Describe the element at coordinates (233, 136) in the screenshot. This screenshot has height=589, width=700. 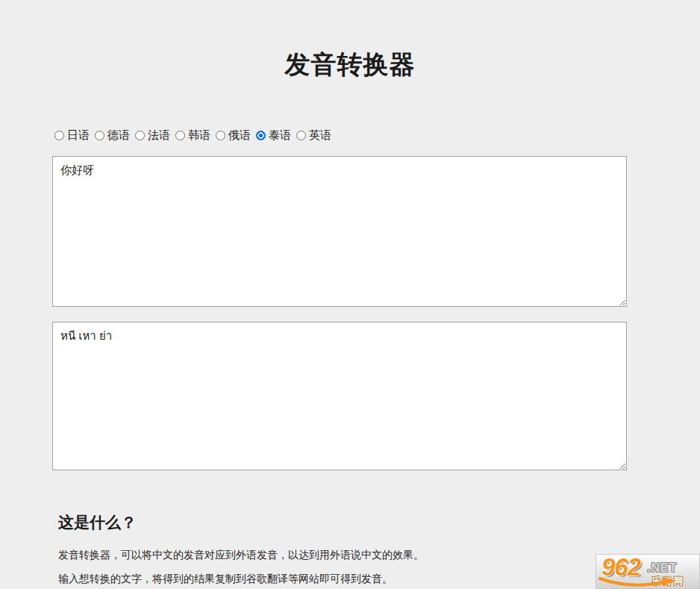
I see `language-option-4: 俄语` at that location.